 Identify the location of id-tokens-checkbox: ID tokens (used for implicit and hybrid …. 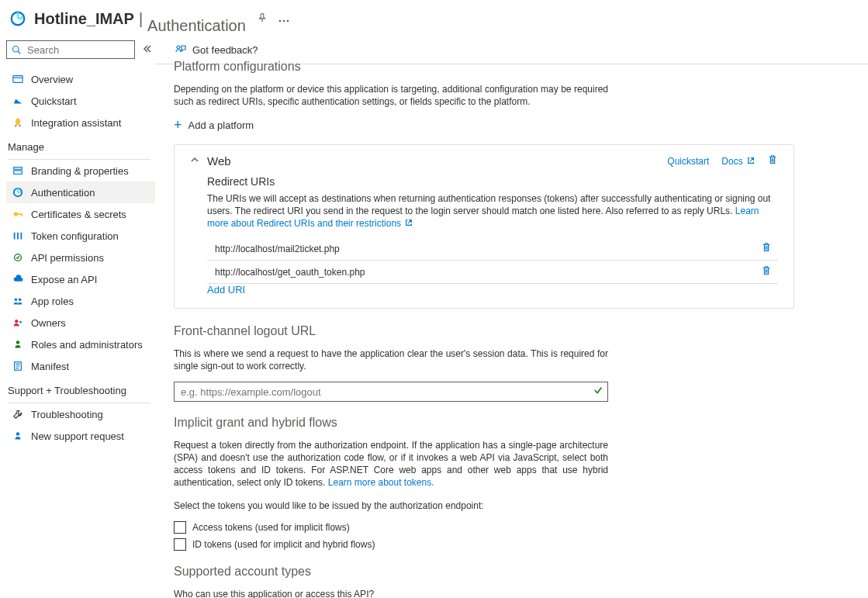
(391, 544).